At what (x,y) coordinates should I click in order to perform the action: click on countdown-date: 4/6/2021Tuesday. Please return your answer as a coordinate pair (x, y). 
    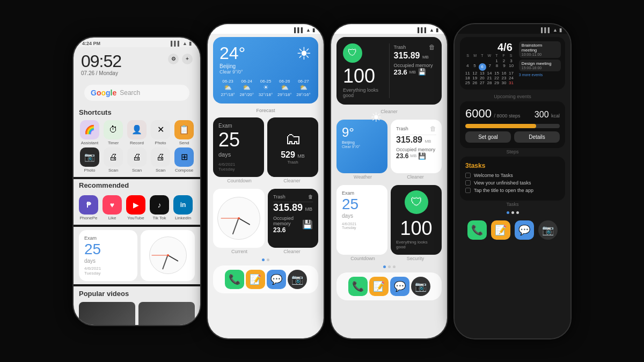
    Looking at the image, I should click on (108, 271).